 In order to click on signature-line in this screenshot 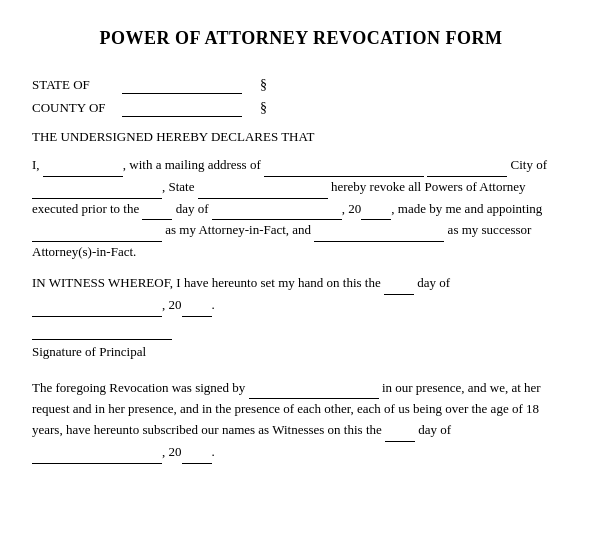, I will do `click(102, 340)`.